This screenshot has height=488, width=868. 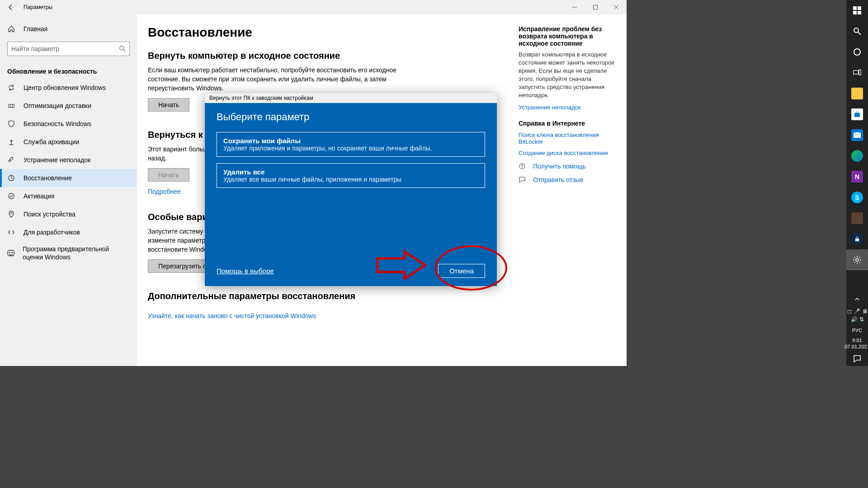 I want to click on reset-start-button: Начать, so click(x=169, y=105).